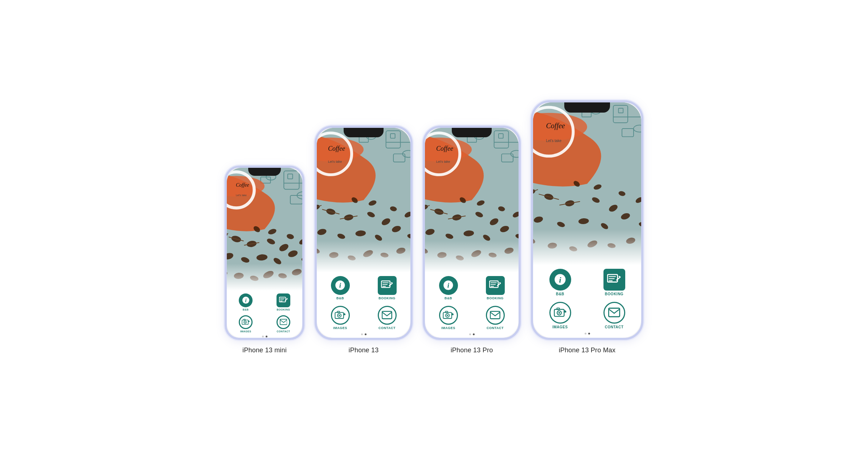 The image size is (868, 454). What do you see at coordinates (364, 233) in the screenshot?
I see `phone-screen-13: CoffeeLet's take i B&B BOOKING IMAGES` at bounding box center [364, 233].